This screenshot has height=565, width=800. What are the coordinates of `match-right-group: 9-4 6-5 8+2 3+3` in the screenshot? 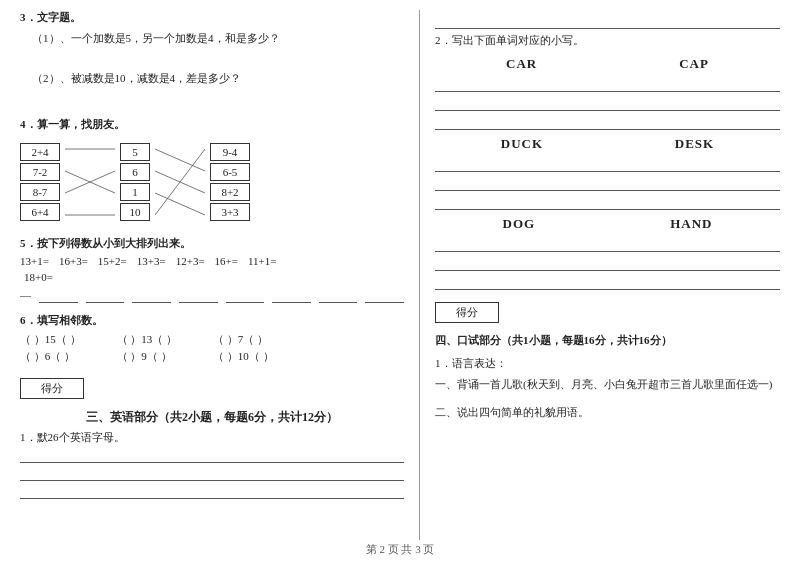 It's located at (230, 182).